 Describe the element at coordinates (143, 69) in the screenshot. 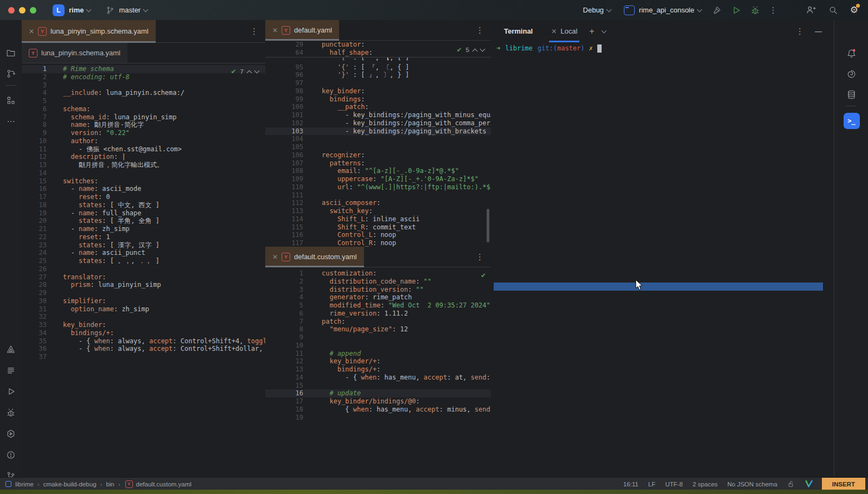

I see `code-line: 1# Rime schema` at that location.